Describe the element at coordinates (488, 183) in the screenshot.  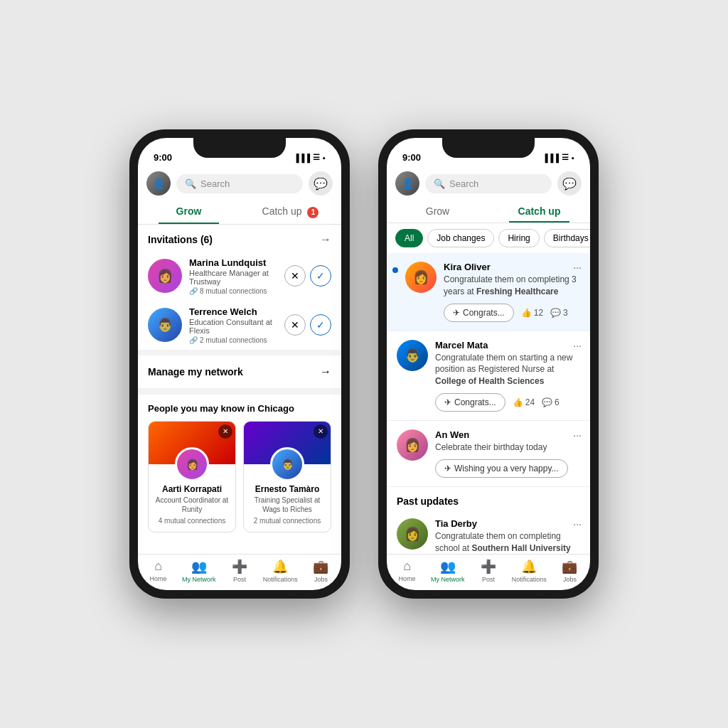
I see `search-bar-right: 🔍 Search` at that location.